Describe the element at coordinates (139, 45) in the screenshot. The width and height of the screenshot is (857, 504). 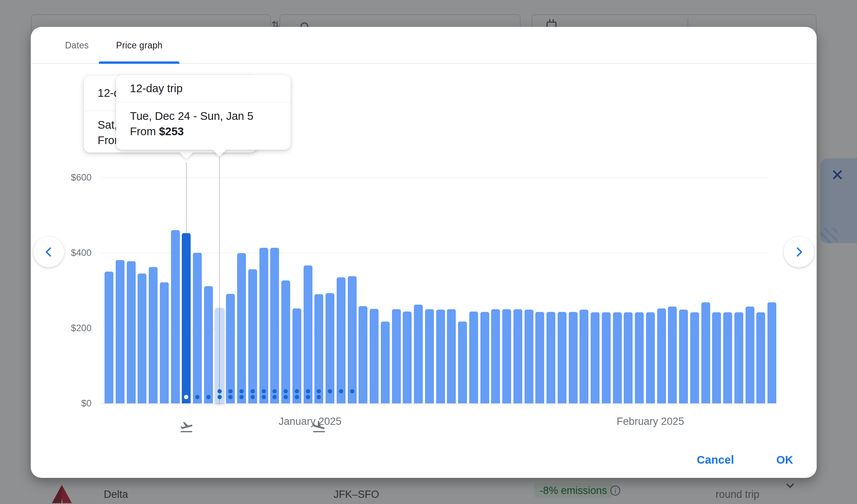
I see `tab-price-graph: Price graph` at that location.